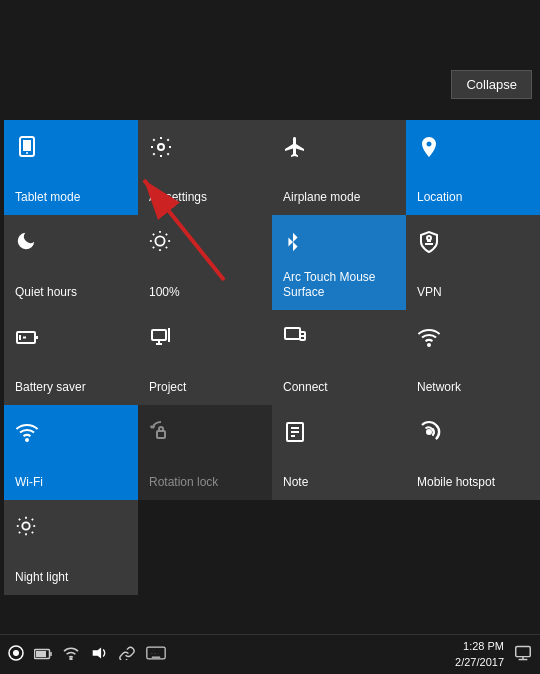 This screenshot has width=540, height=674. What do you see at coordinates (339, 358) in the screenshot?
I see `tile-connect: Connect` at bounding box center [339, 358].